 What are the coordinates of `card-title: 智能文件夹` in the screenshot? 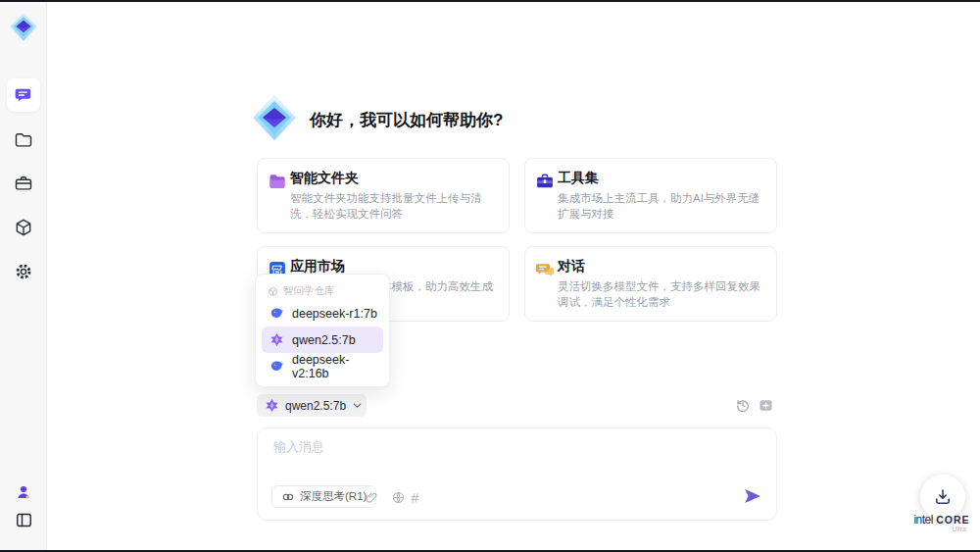 It's located at (324, 178).